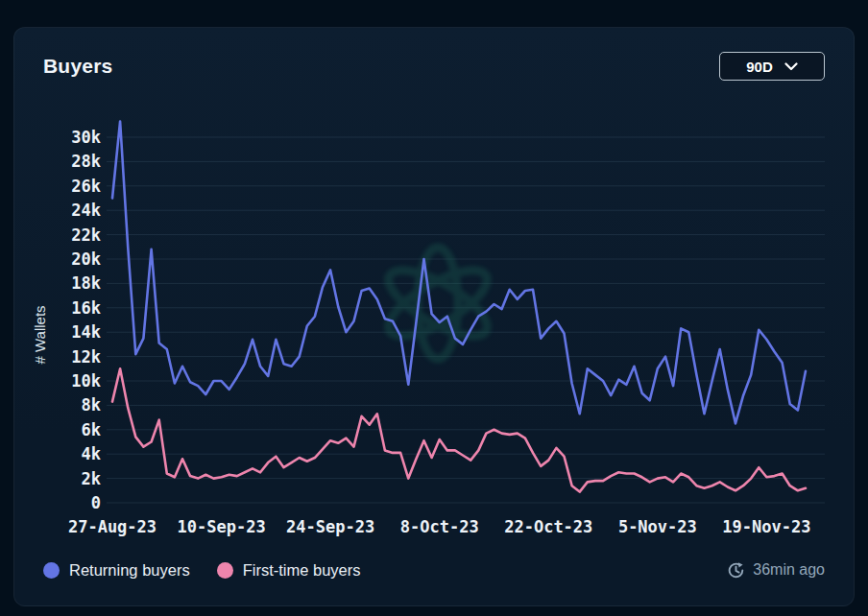 Image resolution: width=868 pixels, height=616 pixels. I want to click on y-tick-label: 4k, so click(91, 454).